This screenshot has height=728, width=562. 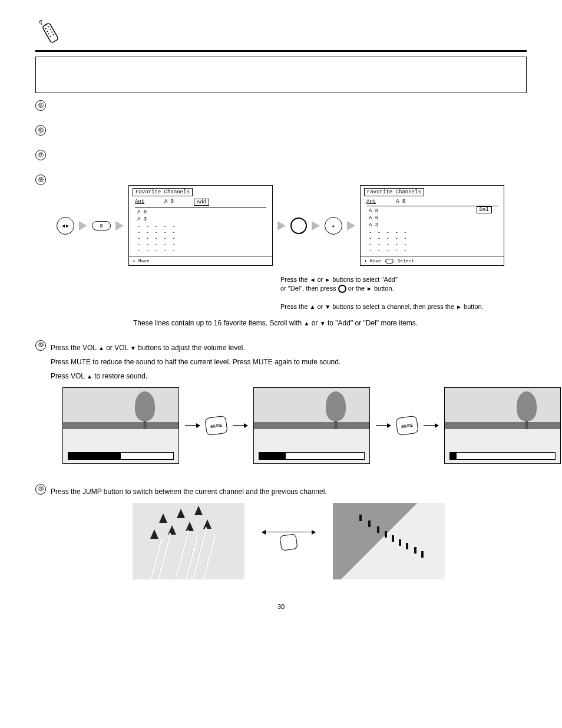 What do you see at coordinates (432, 225) in the screenshot?
I see `osd-menu-del: Favorite Channels Ant A 8 A 8 Del A 6 A …` at bounding box center [432, 225].